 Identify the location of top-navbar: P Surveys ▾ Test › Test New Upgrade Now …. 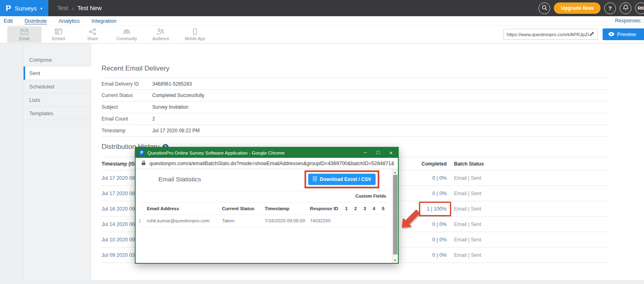
(322, 8).